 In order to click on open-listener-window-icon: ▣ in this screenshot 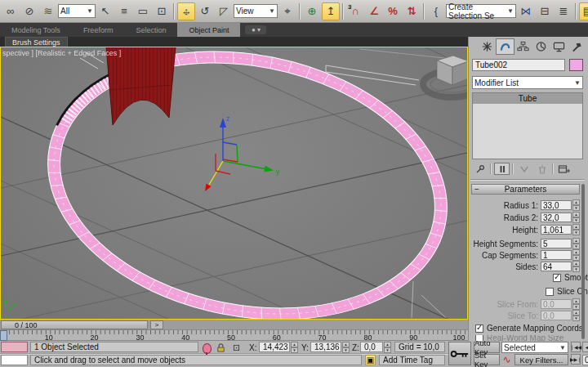, I will do `click(371, 360)`.